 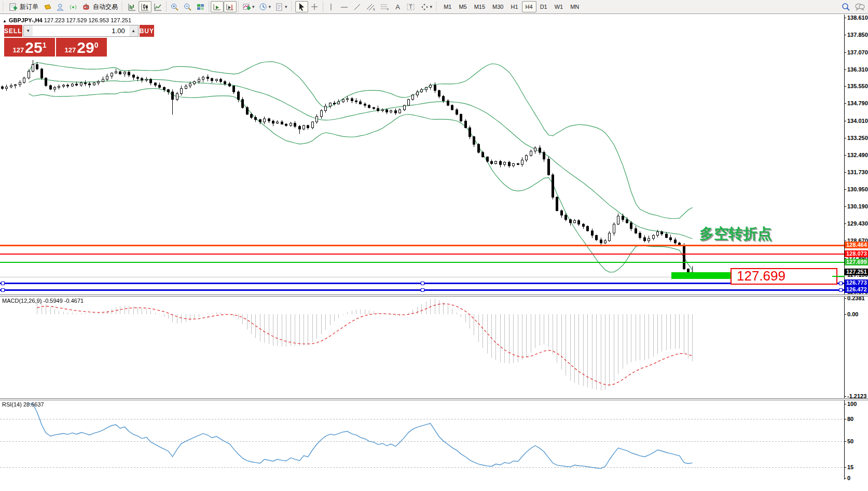 What do you see at coordinates (147, 31) in the screenshot?
I see `buy-button: BUY` at bounding box center [147, 31].